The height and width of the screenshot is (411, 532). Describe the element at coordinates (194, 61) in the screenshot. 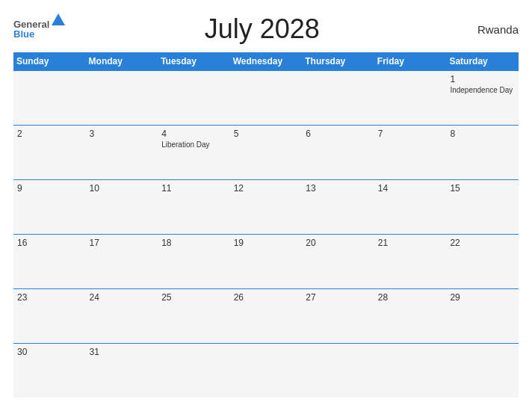

I see `day-of-week-header: Tuesday` at that location.